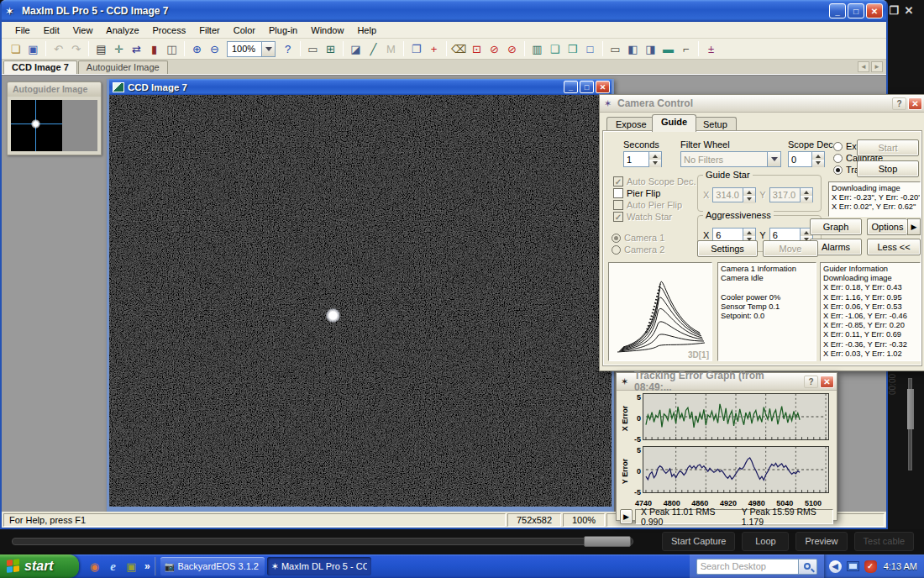  Describe the element at coordinates (874, 11) in the screenshot. I see `close-button: ✕` at that location.